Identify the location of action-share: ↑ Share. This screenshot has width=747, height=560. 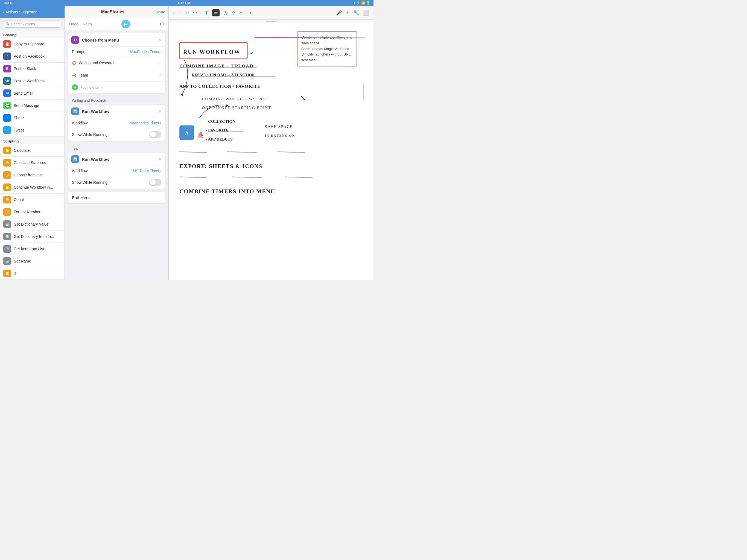
(32, 118).